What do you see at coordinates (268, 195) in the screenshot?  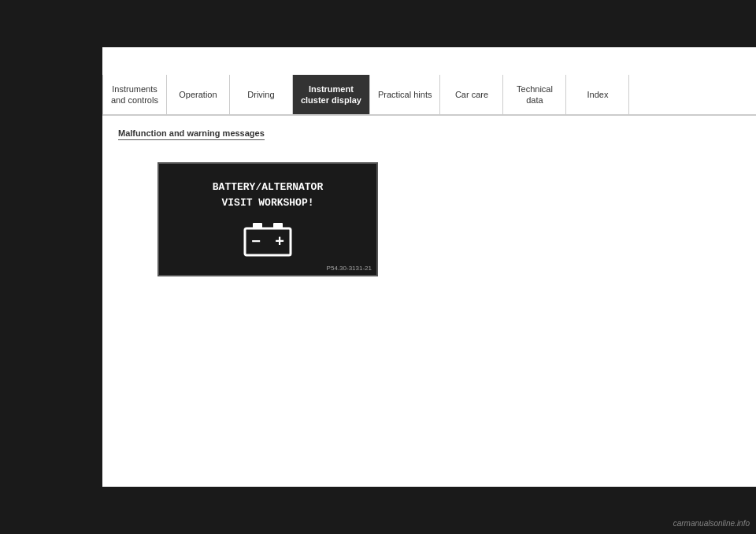 I see `display-message: BATTERY/ALTERNATOR VISIT WORKSHOP!` at bounding box center [268, 195].